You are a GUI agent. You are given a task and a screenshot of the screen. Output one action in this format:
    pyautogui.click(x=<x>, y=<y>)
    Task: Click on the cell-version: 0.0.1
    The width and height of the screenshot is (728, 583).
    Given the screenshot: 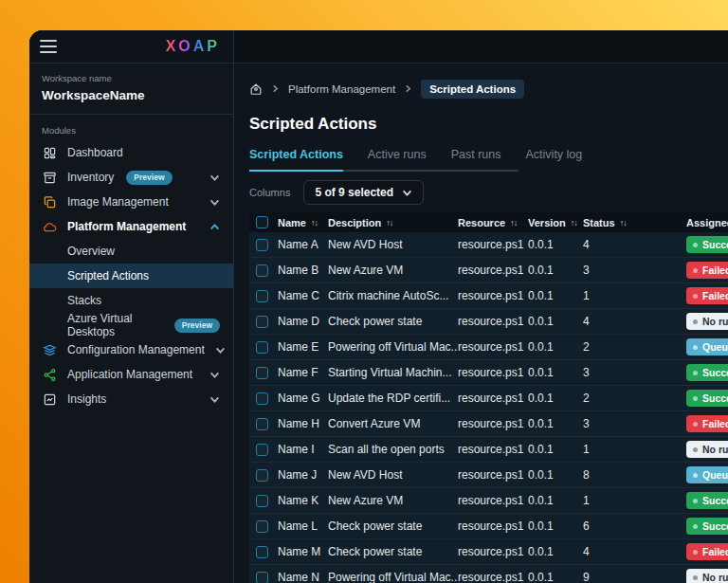 What is the action you would take?
    pyautogui.click(x=555, y=475)
    